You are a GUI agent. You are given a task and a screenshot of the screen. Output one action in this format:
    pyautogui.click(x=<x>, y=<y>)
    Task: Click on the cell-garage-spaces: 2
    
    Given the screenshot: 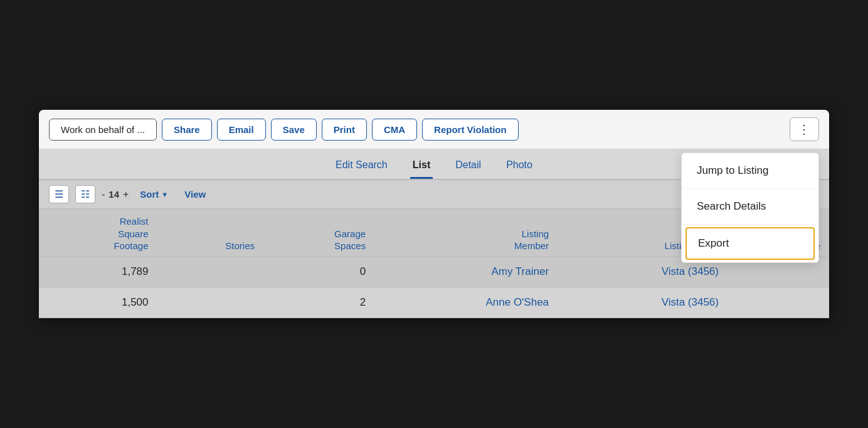 What is the action you would take?
    pyautogui.click(x=319, y=302)
    